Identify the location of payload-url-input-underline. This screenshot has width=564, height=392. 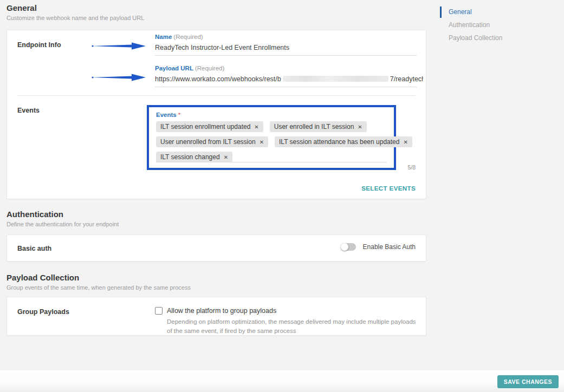
(286, 87).